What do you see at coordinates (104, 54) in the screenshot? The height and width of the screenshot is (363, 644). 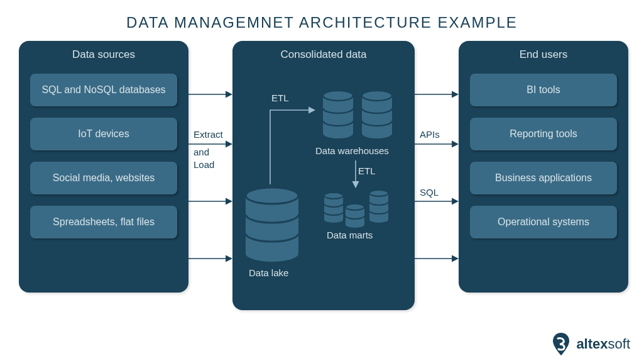 I see `panel-title-left: Data sources` at bounding box center [104, 54].